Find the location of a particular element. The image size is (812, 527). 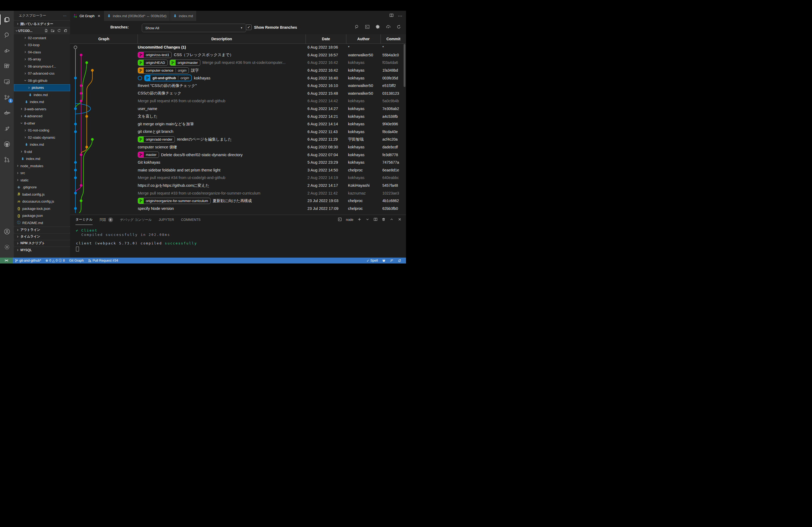

tree-item-babel-config-js: Bbabel.config.js is located at coordinates (42, 194).